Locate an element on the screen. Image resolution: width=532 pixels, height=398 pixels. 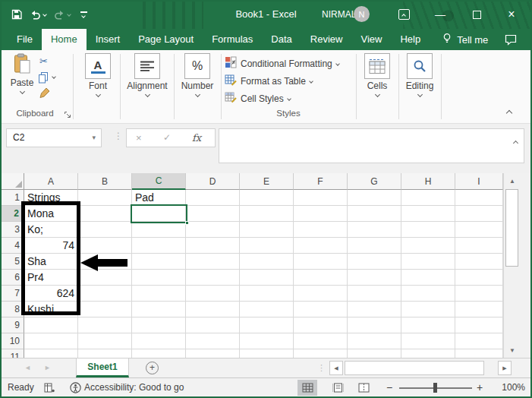
tab-page-layout: Page Layout is located at coordinates (165, 39).